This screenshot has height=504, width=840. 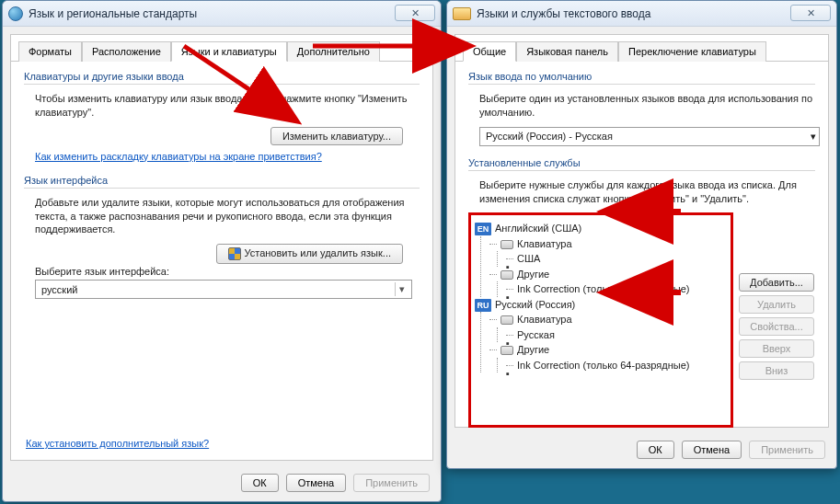 I want to click on down-button: Вниз, so click(x=777, y=371).